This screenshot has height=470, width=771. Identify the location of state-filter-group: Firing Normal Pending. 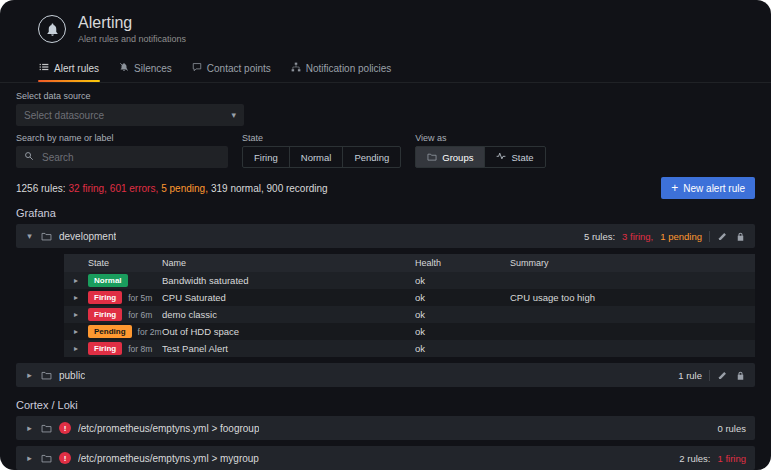
(322, 157).